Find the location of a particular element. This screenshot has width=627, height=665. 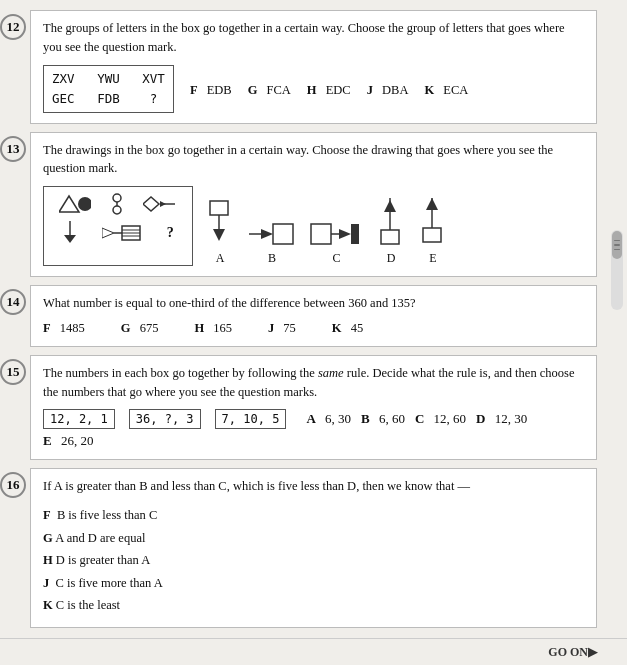

q13-b-shape is located at coordinates (272, 234).